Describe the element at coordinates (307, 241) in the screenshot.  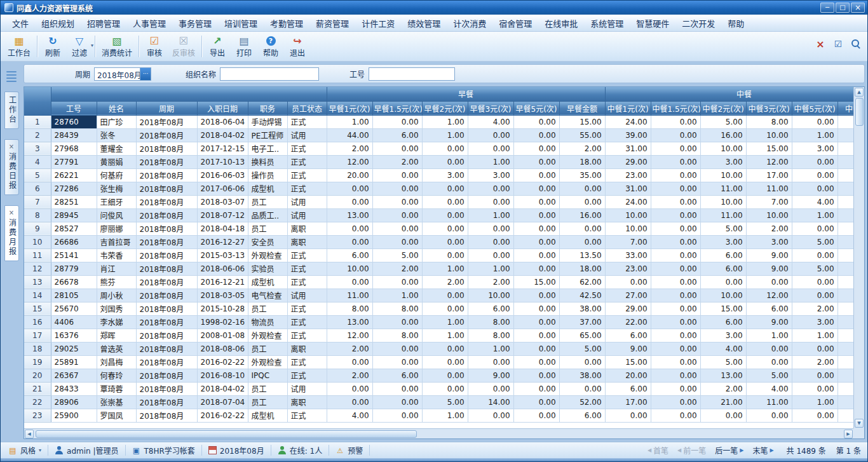
I see `cell: 离职` at that location.